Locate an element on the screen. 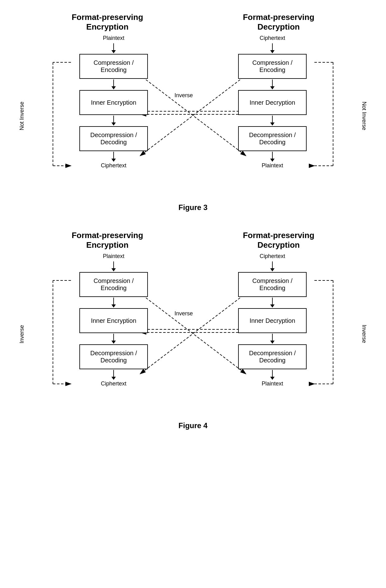  figure4-title-right: Format-preserving Decryption is located at coordinates (279, 240).